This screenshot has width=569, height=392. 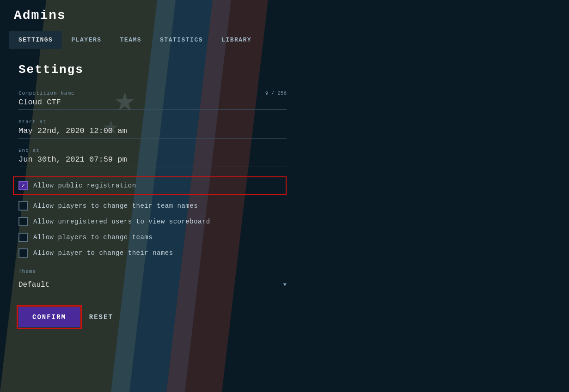 I want to click on checkbox-team-names-box, so click(x=23, y=206).